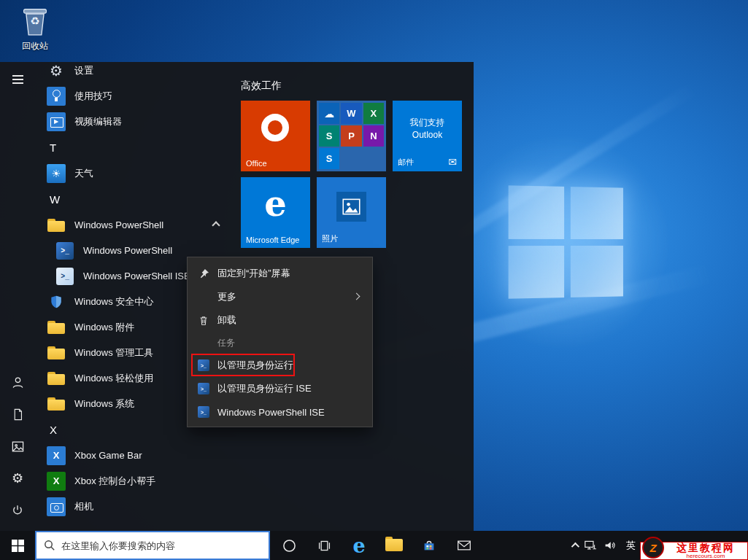  I want to click on powershell-ise-icon, so click(65, 276).